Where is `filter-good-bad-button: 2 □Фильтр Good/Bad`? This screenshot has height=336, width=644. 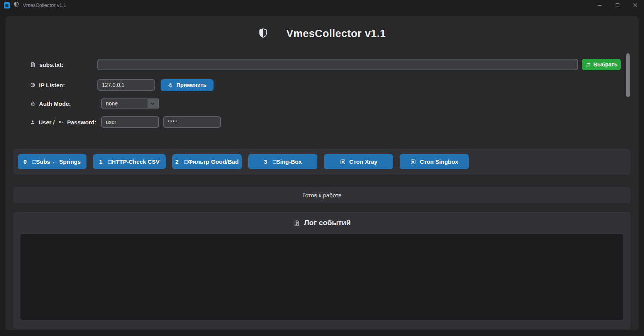
filter-good-bad-button: 2 □Фильтр Good/Bad is located at coordinates (207, 161).